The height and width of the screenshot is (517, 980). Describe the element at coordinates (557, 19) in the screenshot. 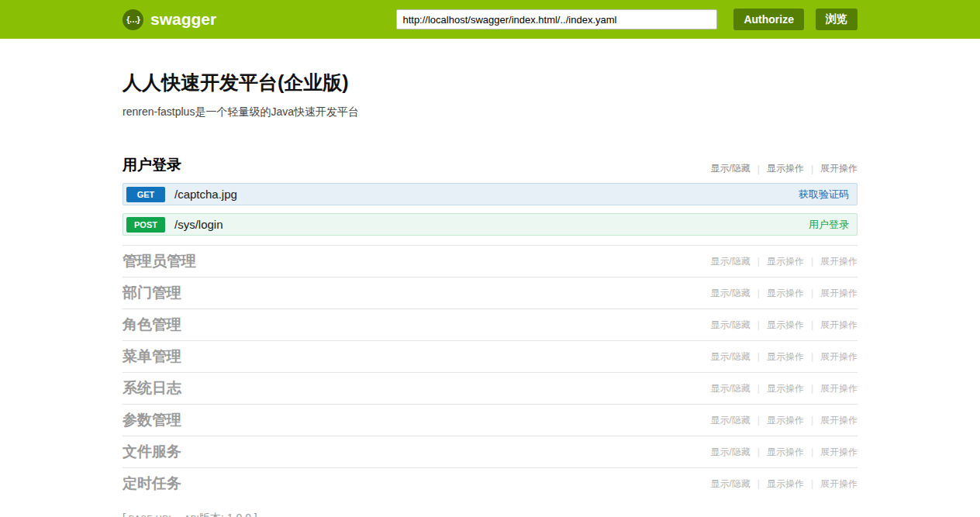

I see `api-url-input` at that location.